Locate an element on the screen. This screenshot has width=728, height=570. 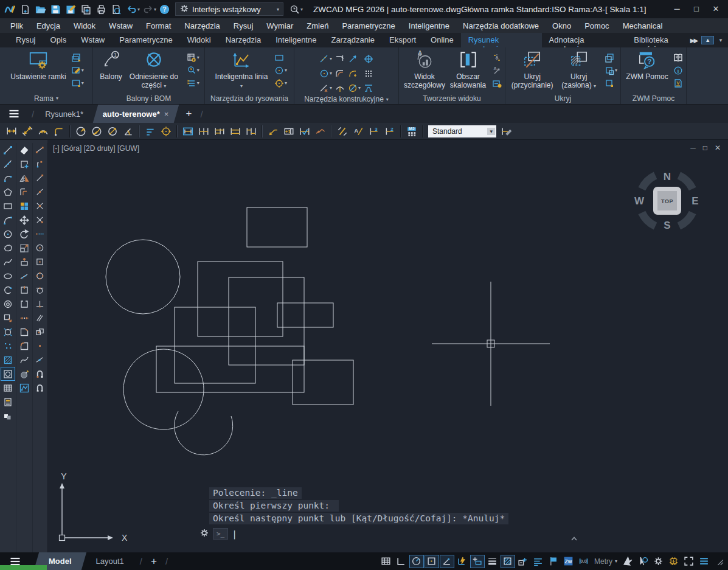
snap-tracking-icon is located at coordinates (447, 561).